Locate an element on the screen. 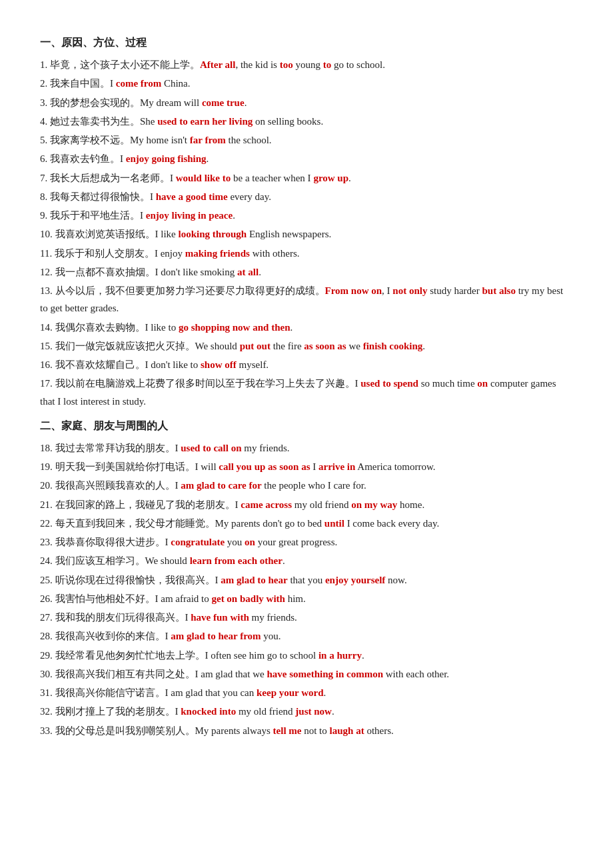 The height and width of the screenshot is (868, 613). normal-text: America tomorrow. is located at coordinates (395, 467).